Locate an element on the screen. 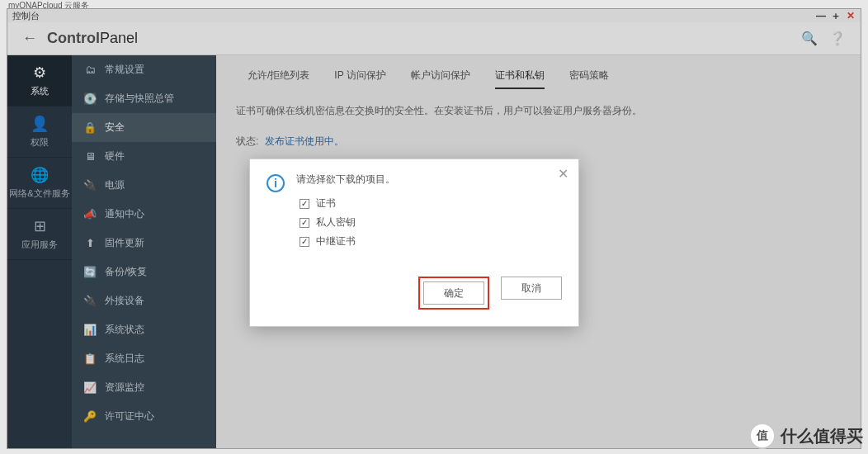 The image size is (868, 454). sub-item-icon: 🗂 is located at coordinates (90, 70).